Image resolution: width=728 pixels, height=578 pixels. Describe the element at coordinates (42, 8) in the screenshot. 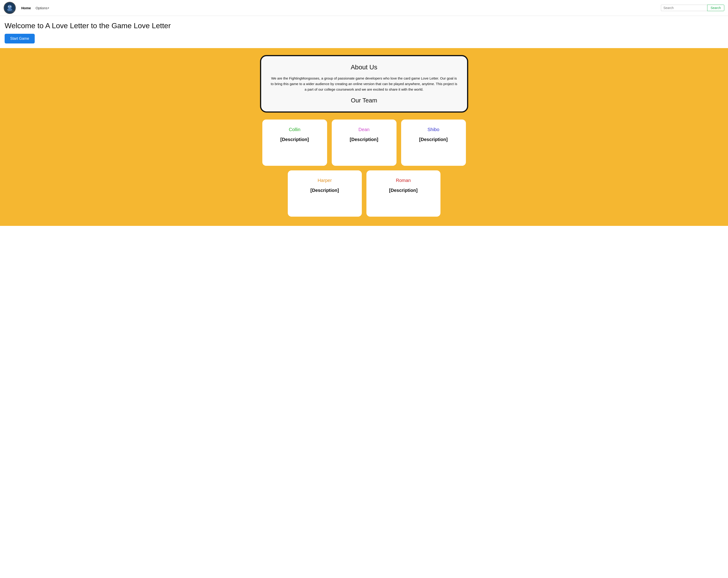

I see `options-label: Options` at that location.